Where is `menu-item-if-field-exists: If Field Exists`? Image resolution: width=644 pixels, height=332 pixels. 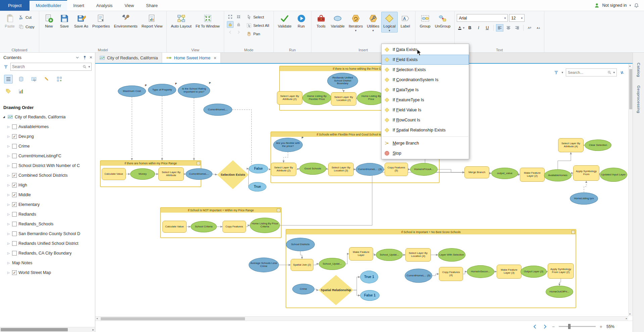 menu-item-if-field-exists: If Field Exists is located at coordinates (425, 60).